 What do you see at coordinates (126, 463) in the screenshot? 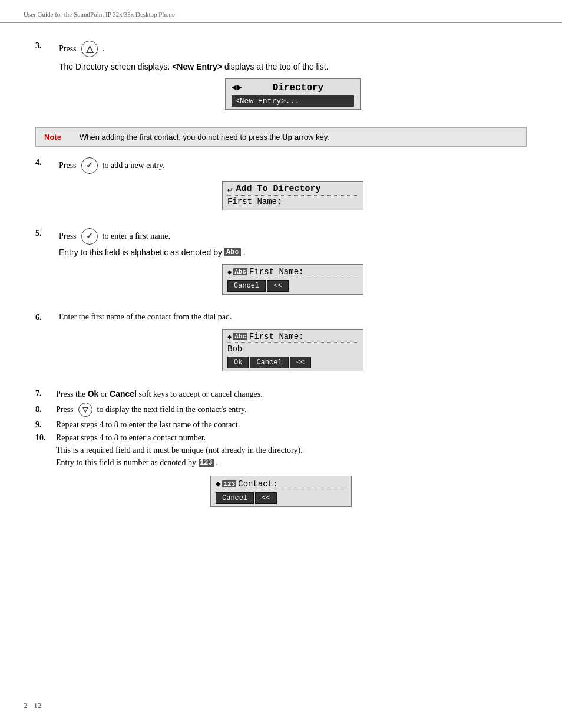
I see `step-10-sub2-text: Entry to this field is number as denoted…` at bounding box center [126, 463].